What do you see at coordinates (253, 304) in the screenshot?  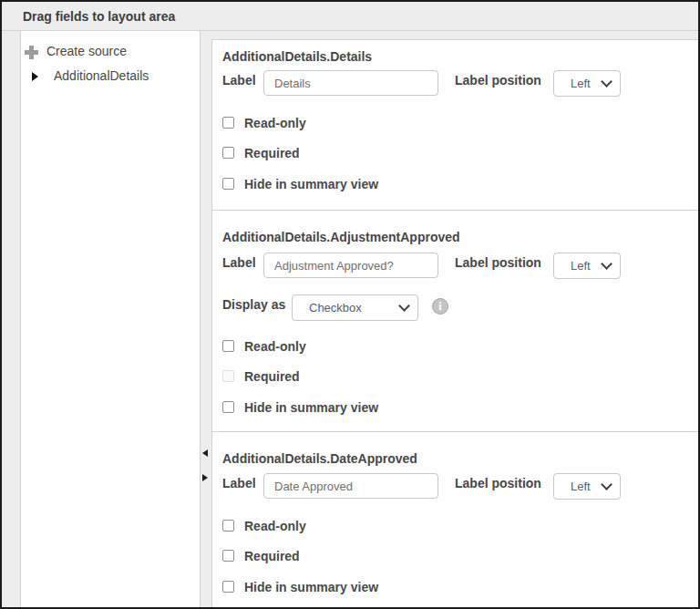 I see `display-as-caption: Display as` at bounding box center [253, 304].